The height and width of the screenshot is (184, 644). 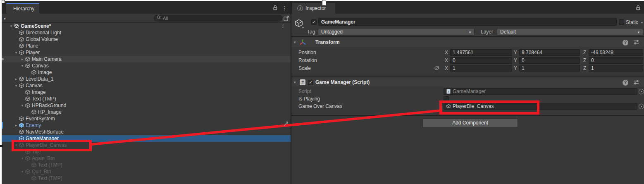 What do you see at coordinates (616, 68) in the screenshot?
I see `z-value-field: 1` at bounding box center [616, 68].